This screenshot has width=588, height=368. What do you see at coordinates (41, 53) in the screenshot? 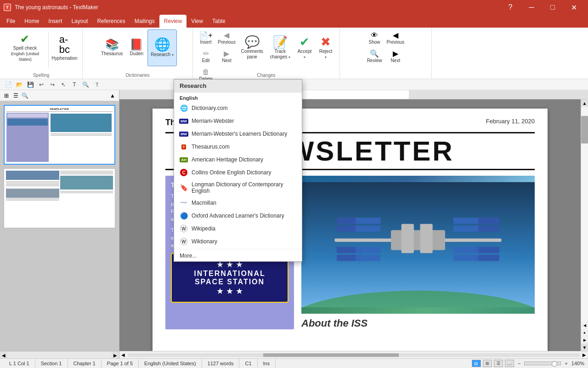
I see `spelling-buttons: ✔ Spell check English (United States) a-…` at bounding box center [41, 53].